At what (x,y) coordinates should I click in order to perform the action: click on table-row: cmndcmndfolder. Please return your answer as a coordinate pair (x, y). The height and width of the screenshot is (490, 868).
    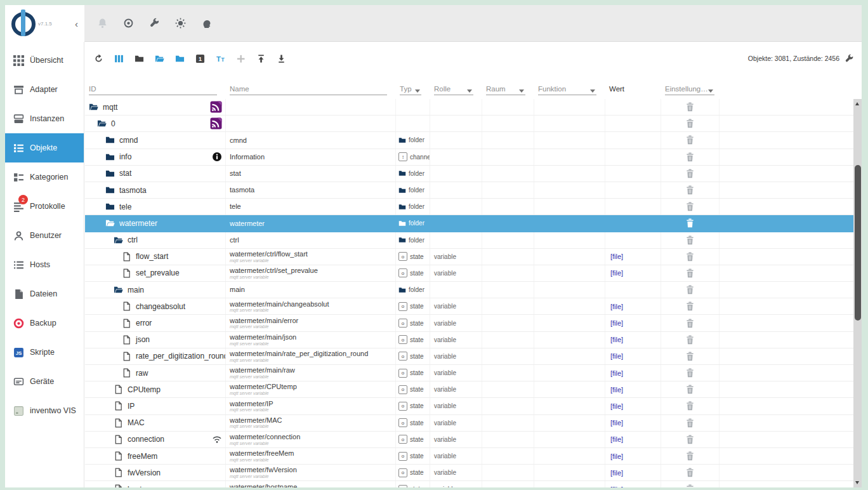
    Looking at the image, I should click on (470, 140).